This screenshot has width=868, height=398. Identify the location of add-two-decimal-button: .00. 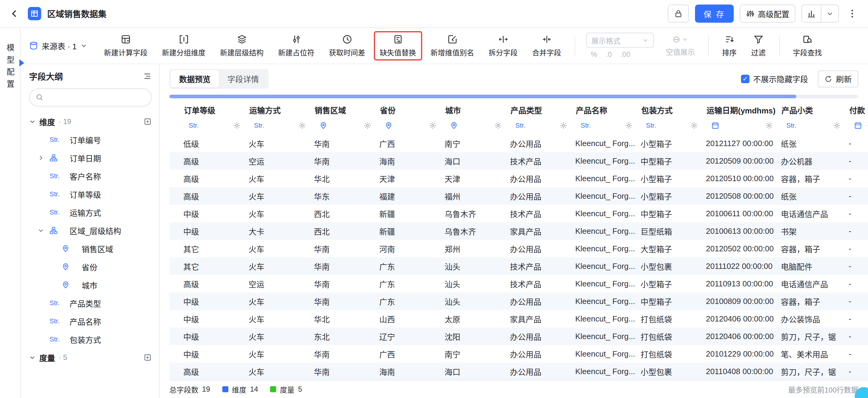
(625, 55).